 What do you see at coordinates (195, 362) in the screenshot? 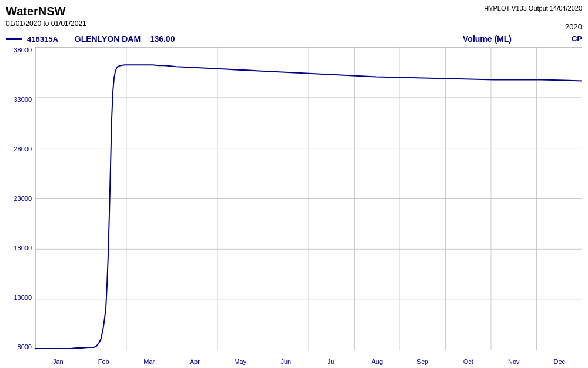
I see `x-label-apr: Apr` at bounding box center [195, 362].